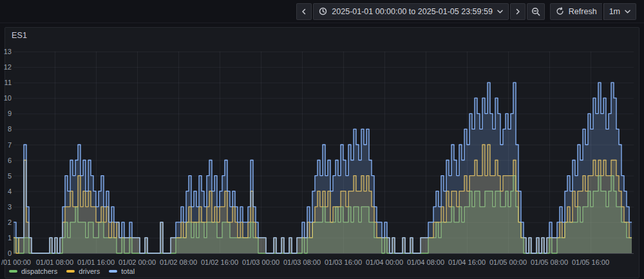 This screenshot has height=279, width=644. Describe the element at coordinates (39, 271) in the screenshot. I see `legend-label: dispatchers` at that location.